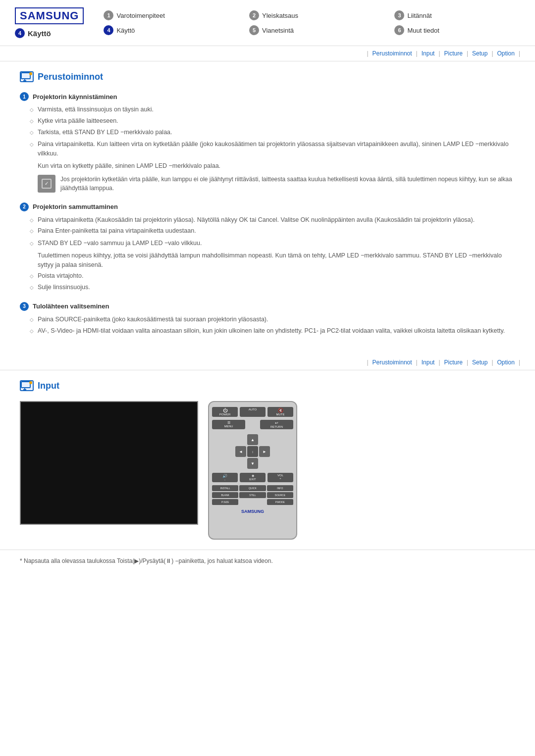 The height and width of the screenshot is (756, 535). Describe the element at coordinates (419, 16) in the screenshot. I see `nav-label-3: Liitännät` at that location.